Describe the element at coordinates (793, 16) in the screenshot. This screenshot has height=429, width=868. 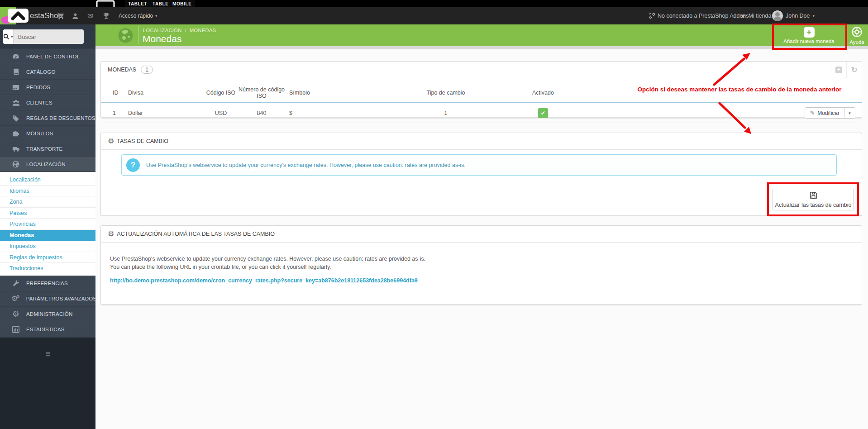
I see `user-menu: John Doe ▾` at that location.